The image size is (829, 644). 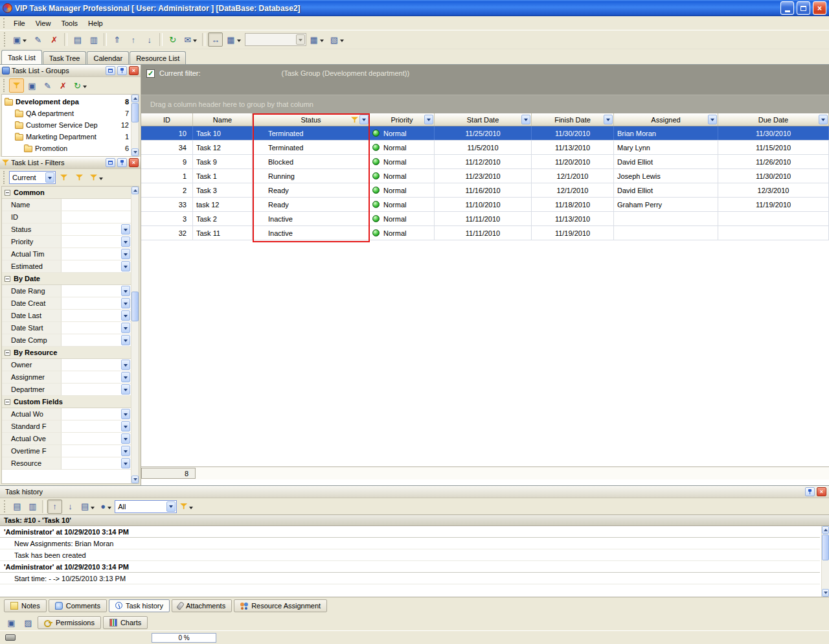 I want to click on filter-funnel-icon, so click(x=355, y=120).